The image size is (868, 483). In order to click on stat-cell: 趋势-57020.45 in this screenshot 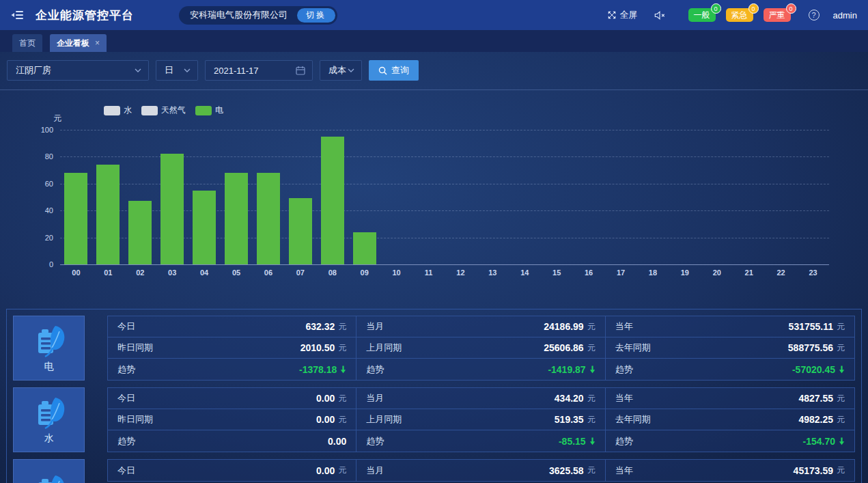, I will do `click(730, 369)`.